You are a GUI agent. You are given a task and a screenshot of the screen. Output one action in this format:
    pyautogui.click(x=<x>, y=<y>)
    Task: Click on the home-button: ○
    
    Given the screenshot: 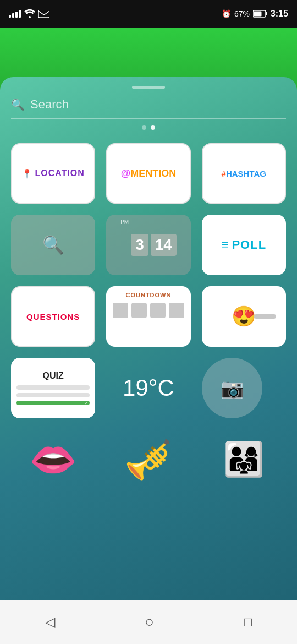 What is the action you would take?
    pyautogui.click(x=150, y=622)
    